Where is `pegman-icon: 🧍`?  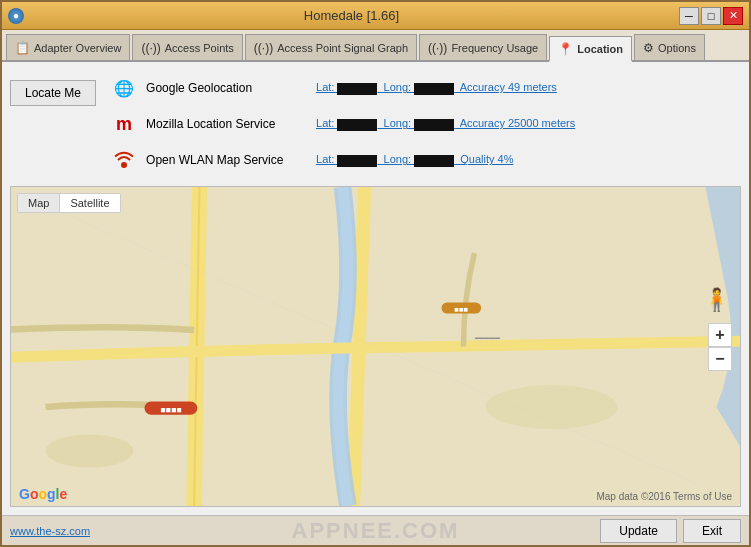
pegman-icon: 🧍 is located at coordinates (716, 300).